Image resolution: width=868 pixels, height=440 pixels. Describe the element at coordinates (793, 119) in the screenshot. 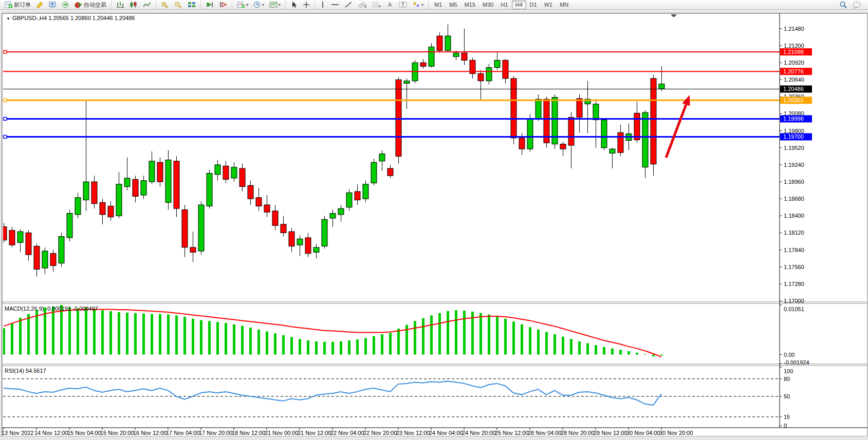

I see `price-badge-label: 1.19996` at that location.